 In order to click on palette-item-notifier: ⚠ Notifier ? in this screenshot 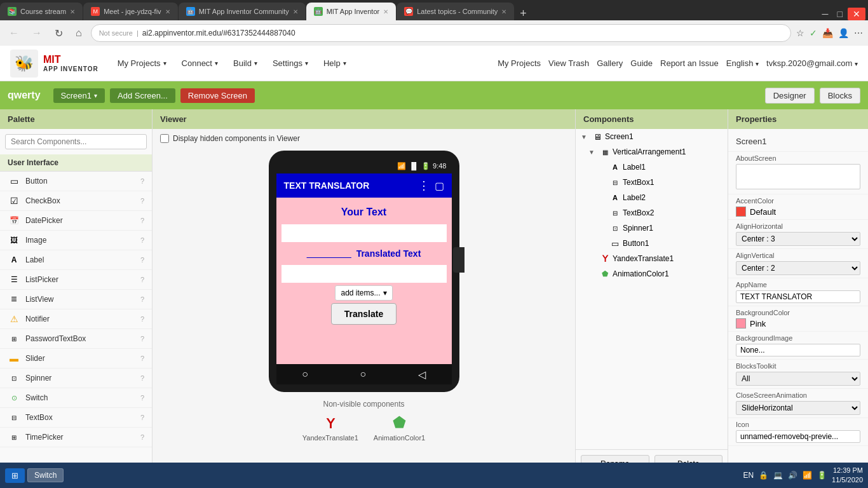, I will do `click(76, 319)`.